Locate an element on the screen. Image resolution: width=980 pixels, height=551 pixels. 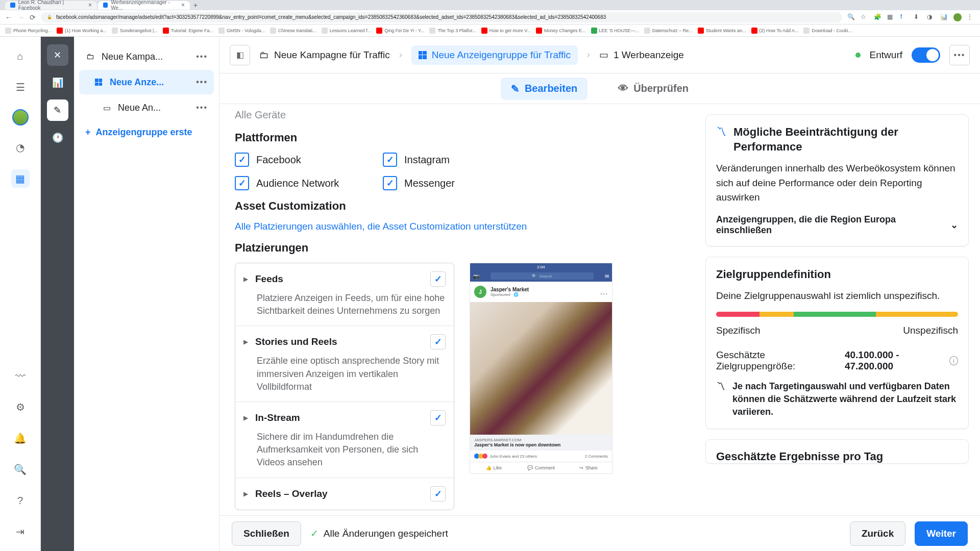
add-adset-button: + Anzeigengruppe erste is located at coordinates (146, 133).